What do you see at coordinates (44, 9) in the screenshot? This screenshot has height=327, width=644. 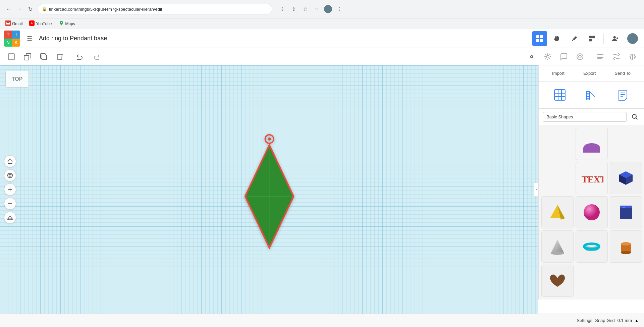 I see `lock-icon: 🔒` at bounding box center [44, 9].